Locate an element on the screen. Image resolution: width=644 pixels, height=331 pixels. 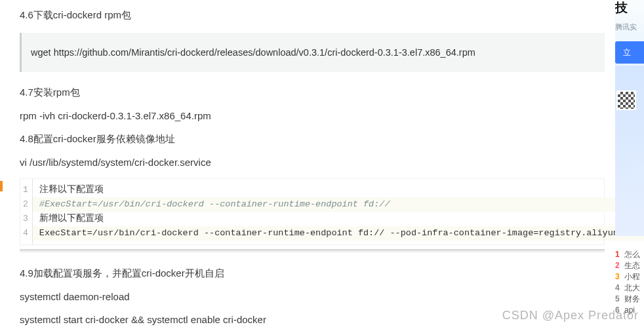
command-text: rpm -ivh cri-dockerd-0.3.1-3.el7.x86_64.… is located at coordinates (312, 116).